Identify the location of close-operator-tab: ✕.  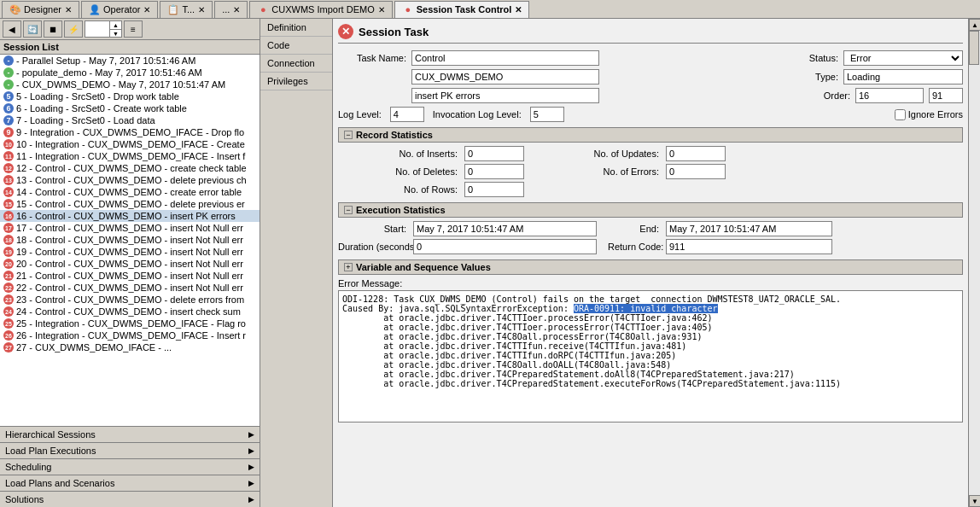
(147, 10).